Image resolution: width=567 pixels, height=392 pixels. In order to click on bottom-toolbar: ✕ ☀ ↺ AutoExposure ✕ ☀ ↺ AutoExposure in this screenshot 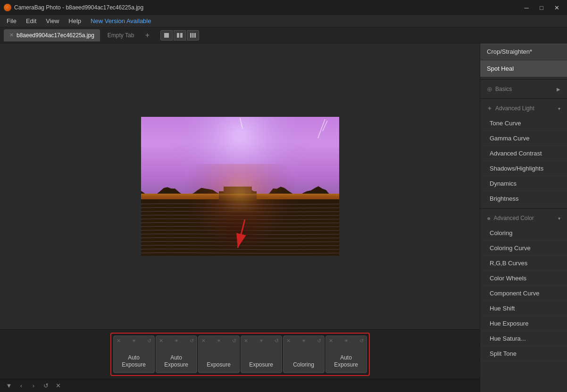, I will do `click(240, 354)`.